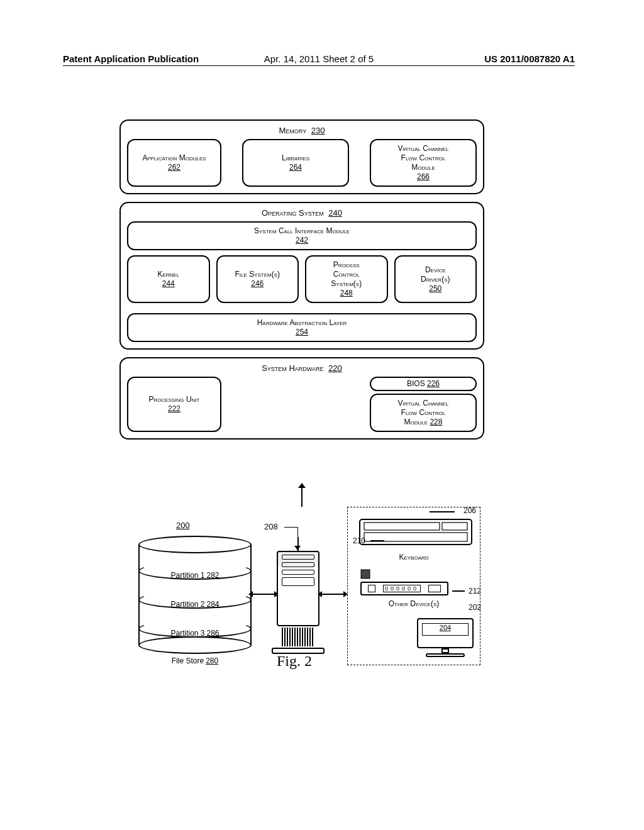 The image size is (644, 830). Describe the element at coordinates (423, 412) in the screenshot. I see `vcfm-hw-l2: Flow Control` at that location.